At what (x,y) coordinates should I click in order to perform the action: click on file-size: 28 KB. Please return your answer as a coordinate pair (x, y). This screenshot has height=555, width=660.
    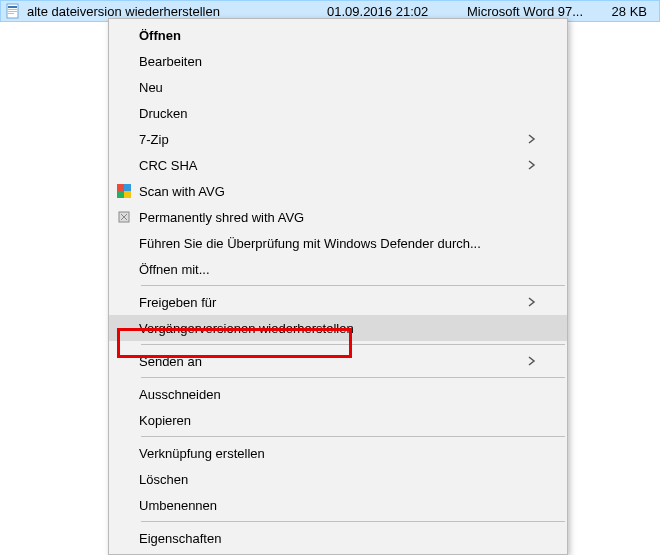
    Looking at the image, I should click on (631, 12).